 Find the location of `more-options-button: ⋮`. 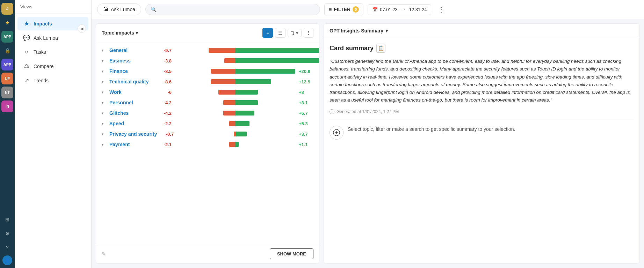

more-options-button: ⋮ is located at coordinates (442, 9).